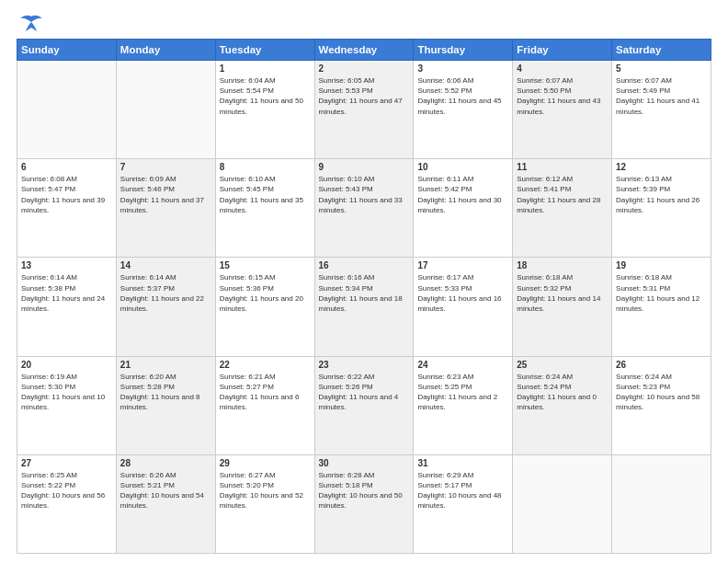  Describe the element at coordinates (563, 167) in the screenshot. I see `day-number: 11` at that location.